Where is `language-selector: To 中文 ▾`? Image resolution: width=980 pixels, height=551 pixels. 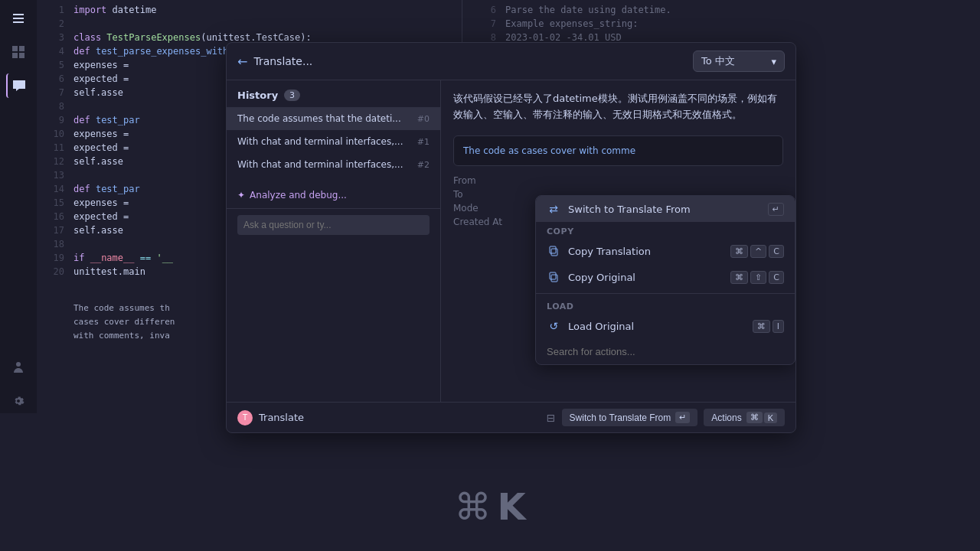 language-selector: To 中文 ▾ is located at coordinates (739, 61).